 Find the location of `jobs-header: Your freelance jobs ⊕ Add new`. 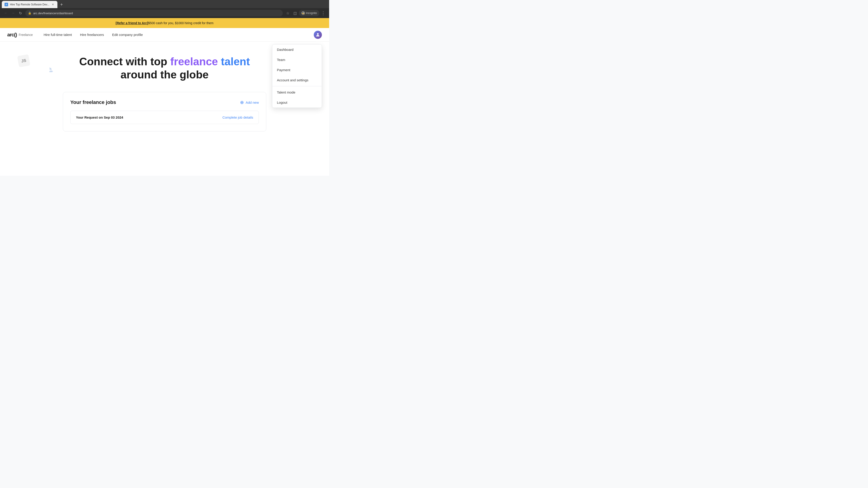

jobs-header: Your freelance jobs ⊕ Add new is located at coordinates (164, 102).